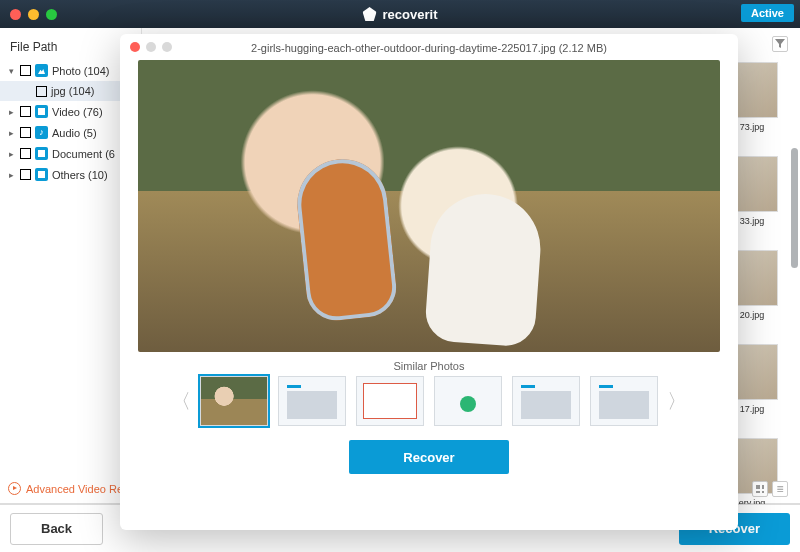 The image size is (800, 552). Describe the element at coordinates (42, 70) in the screenshot. I see `photo-icon` at that location.